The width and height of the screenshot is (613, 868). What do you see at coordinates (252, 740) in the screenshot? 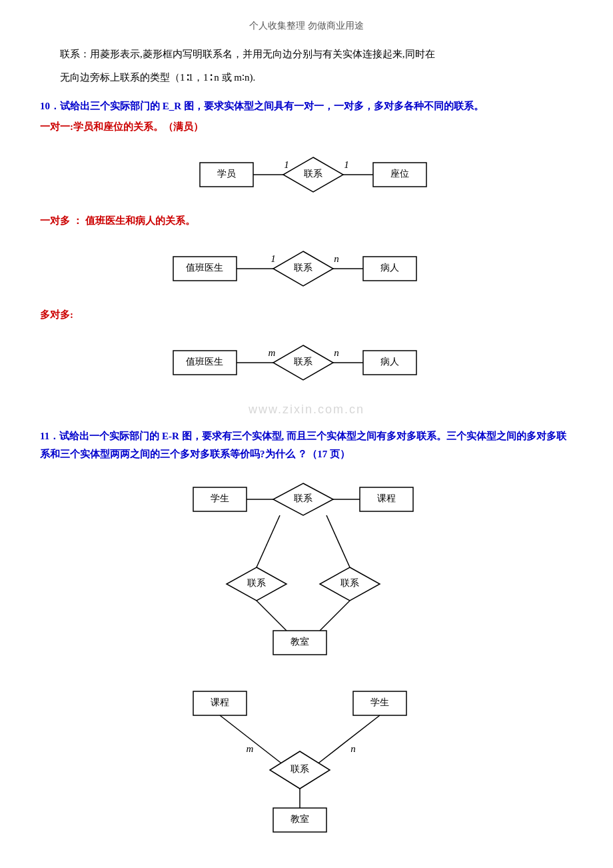
I see `line-course-diamond-p` at bounding box center [252, 740].